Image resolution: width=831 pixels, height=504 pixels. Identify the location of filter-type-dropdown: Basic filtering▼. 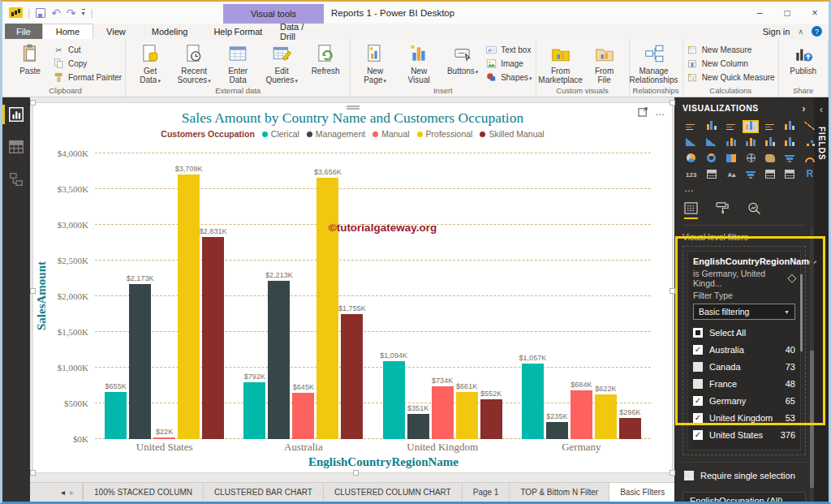
(744, 312).